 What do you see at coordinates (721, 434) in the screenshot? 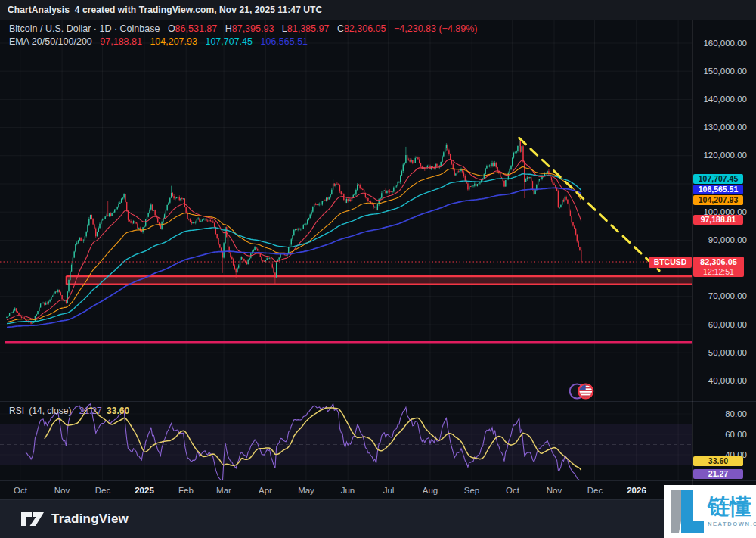
I see `rsi-axis-label: 60.00` at bounding box center [721, 434].